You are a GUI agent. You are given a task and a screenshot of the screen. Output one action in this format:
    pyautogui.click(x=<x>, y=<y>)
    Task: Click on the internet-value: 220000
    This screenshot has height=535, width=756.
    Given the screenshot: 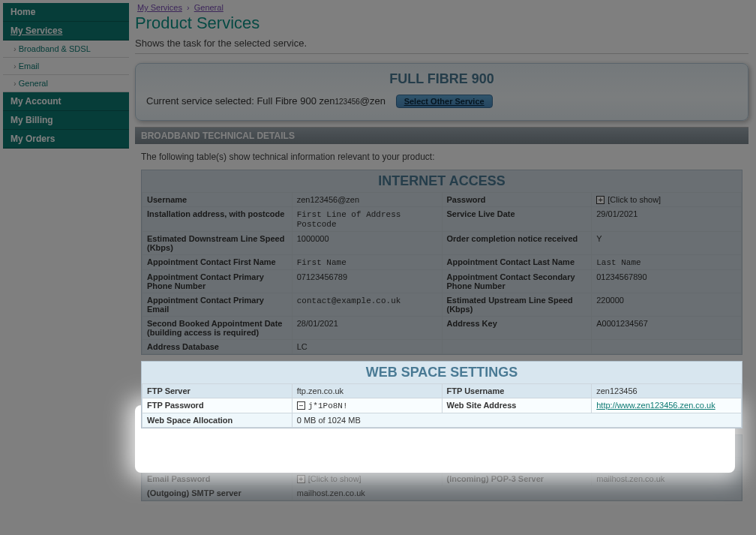 What is the action you would take?
    pyautogui.click(x=667, y=305)
    